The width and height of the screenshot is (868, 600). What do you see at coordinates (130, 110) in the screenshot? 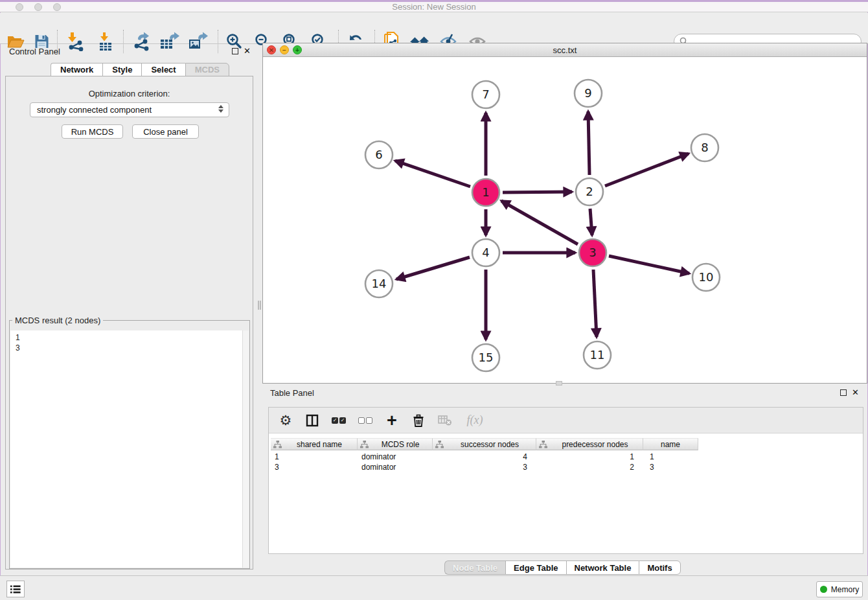
I see `optimization-criterion-select: strongly connected component` at bounding box center [130, 110].